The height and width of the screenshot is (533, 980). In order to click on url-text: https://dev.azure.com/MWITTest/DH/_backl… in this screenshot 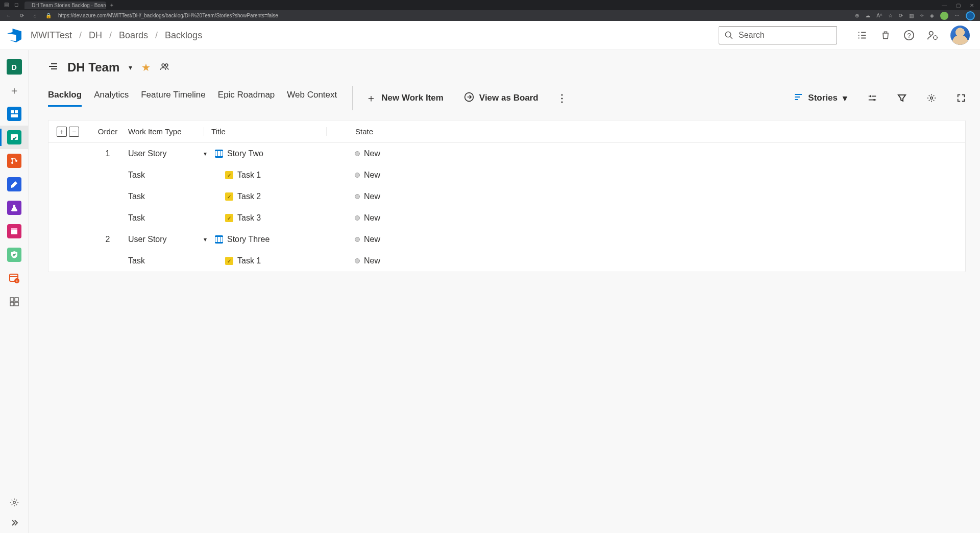, I will do `click(453, 15)`.